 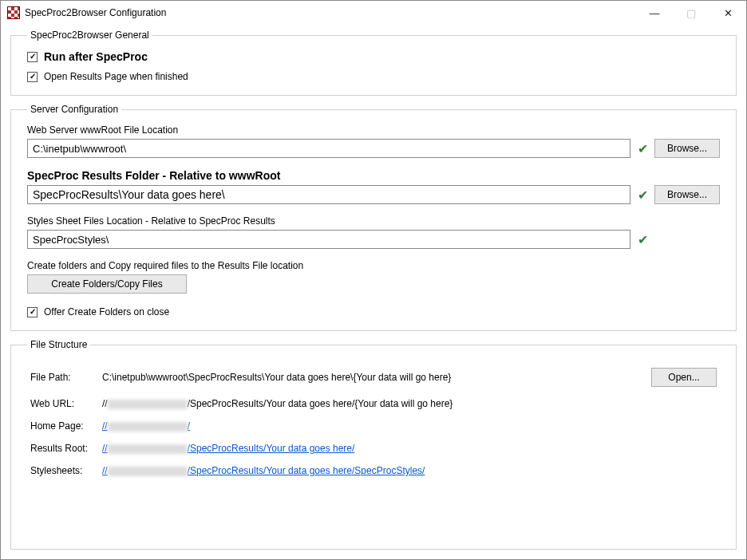 What do you see at coordinates (374, 266) in the screenshot?
I see `create-folders-label: Create folders and Copy required files t…` at bounding box center [374, 266].